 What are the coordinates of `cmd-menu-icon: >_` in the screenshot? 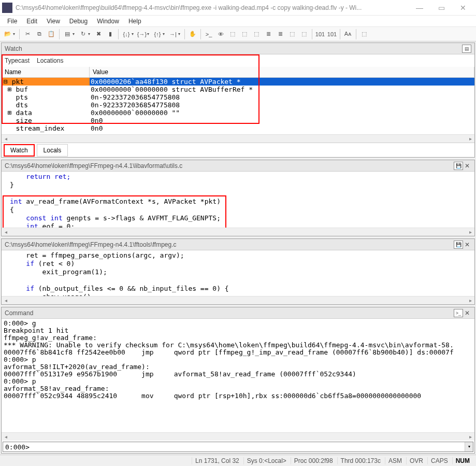 It's located at (458, 313).